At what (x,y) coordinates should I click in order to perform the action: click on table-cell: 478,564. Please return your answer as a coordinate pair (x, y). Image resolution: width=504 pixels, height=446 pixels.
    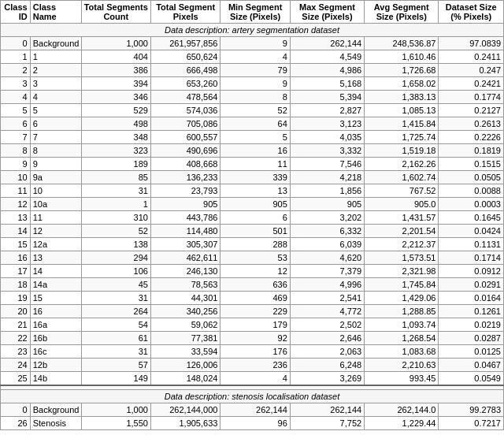
    Looking at the image, I should click on (185, 98).